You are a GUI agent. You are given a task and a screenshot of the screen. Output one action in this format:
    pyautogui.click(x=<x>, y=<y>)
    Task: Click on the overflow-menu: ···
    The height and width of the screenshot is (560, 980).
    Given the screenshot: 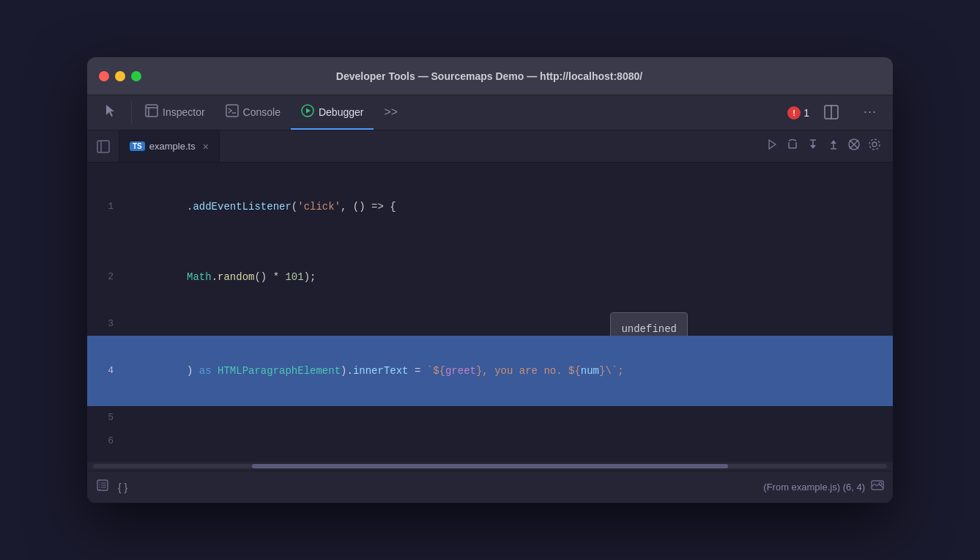 What is the action you would take?
    pyautogui.click(x=870, y=113)
    